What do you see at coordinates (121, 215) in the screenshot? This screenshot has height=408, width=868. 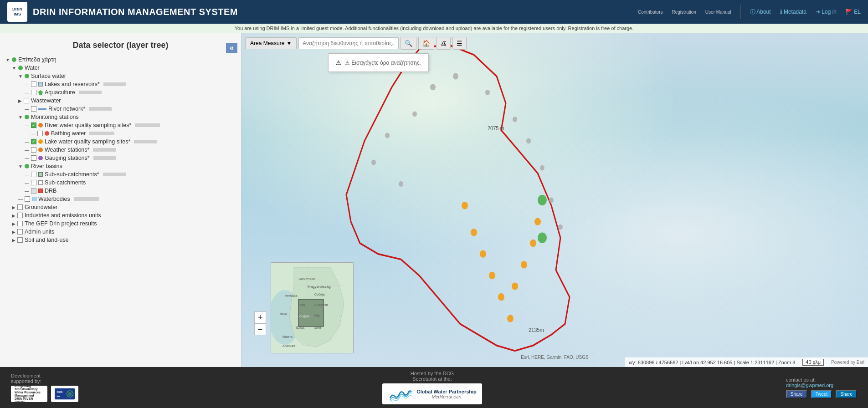 I see `tree-industries: ▶ Industries and emissions units` at bounding box center [121, 215].